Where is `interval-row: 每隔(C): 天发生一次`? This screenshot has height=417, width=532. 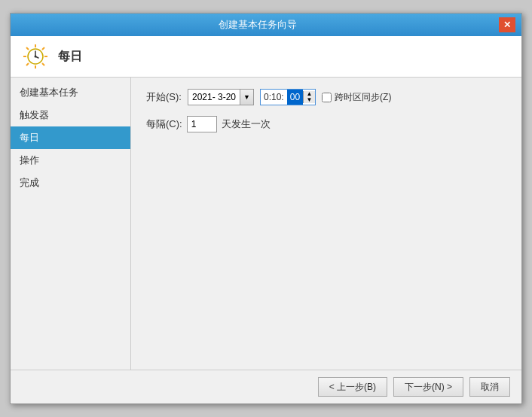 interval-row: 每隔(C): 天发生一次 is located at coordinates (326, 124).